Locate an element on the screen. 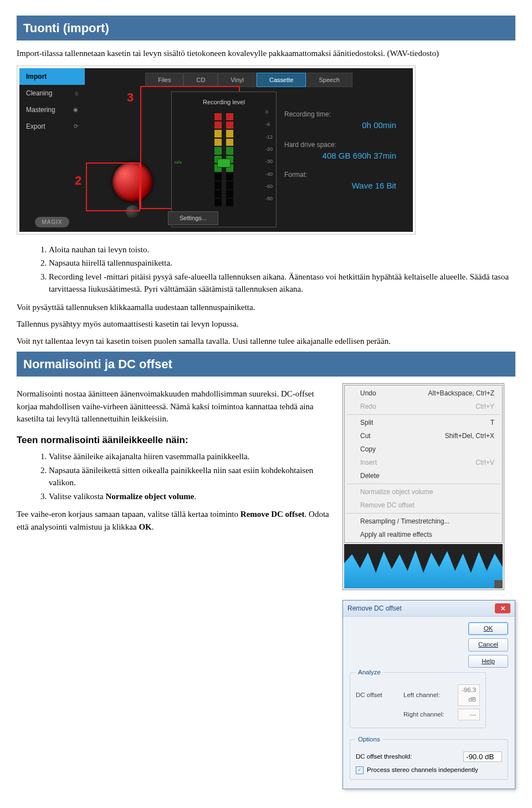  cancel-button: Cancel is located at coordinates (488, 644).